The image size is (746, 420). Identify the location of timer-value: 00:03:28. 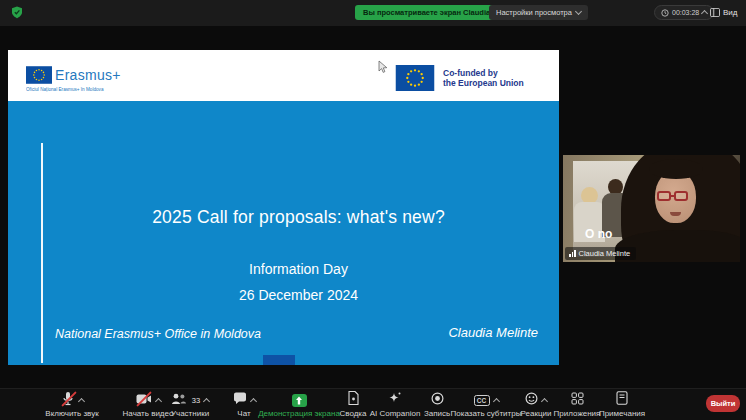
(686, 12).